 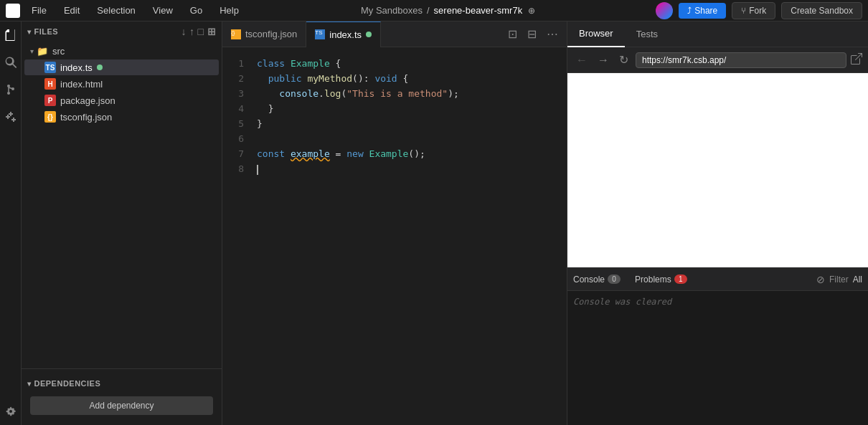 What do you see at coordinates (681, 280) in the screenshot?
I see `problems-badge: 1` at bounding box center [681, 280].